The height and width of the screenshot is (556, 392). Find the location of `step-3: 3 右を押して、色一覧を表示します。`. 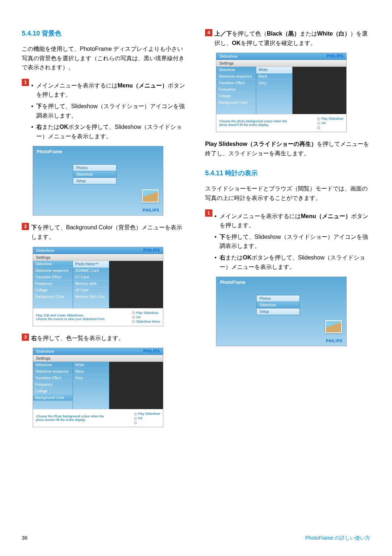

step-3: 3 右を押して、色一覧を表示します。 is located at coordinates (105, 338).